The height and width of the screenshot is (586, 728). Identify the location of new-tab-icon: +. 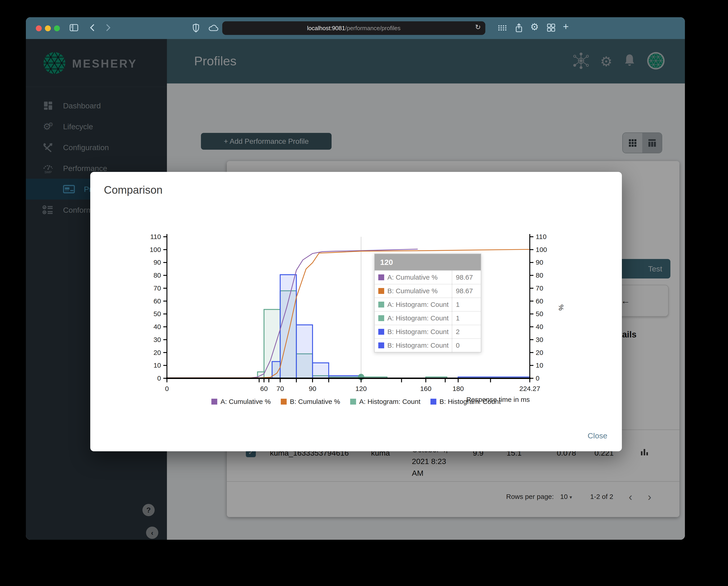
(566, 26).